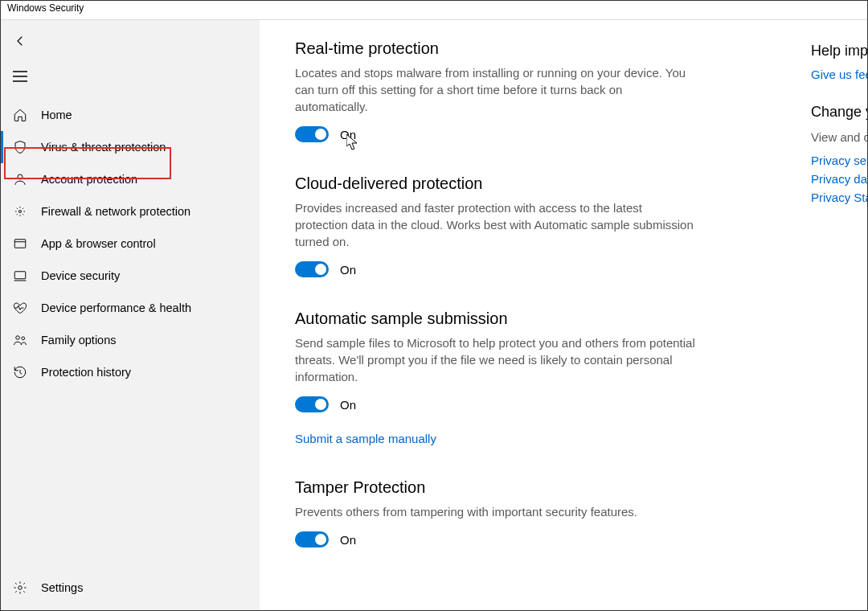  I want to click on section-title: Cloud-delivered protection, so click(537, 183).